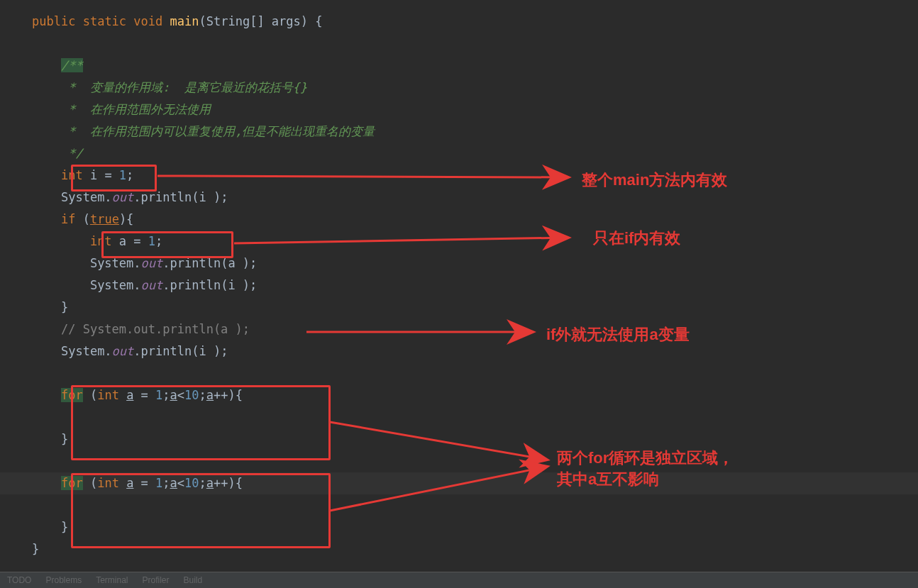  What do you see at coordinates (654, 180) in the screenshot?
I see `annotation-main: 整个main方法内有效` at bounding box center [654, 180].